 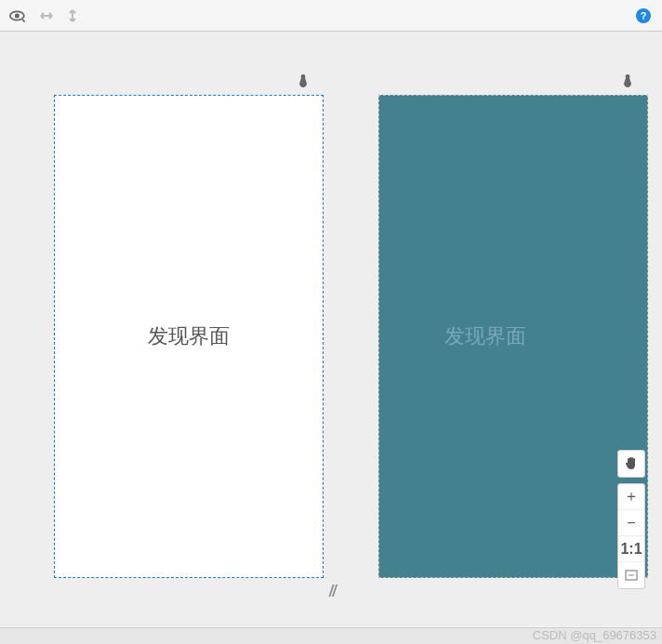 I want to click on zoom-in-button: ＋, so click(x=631, y=497).